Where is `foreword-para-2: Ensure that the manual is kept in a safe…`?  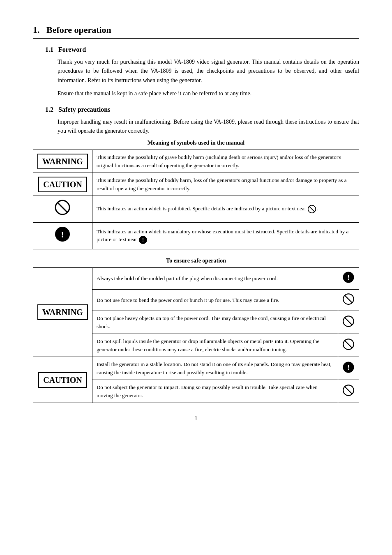
foreword-para-2: Ensure that the manual is kept in a safe… is located at coordinates (208, 94).